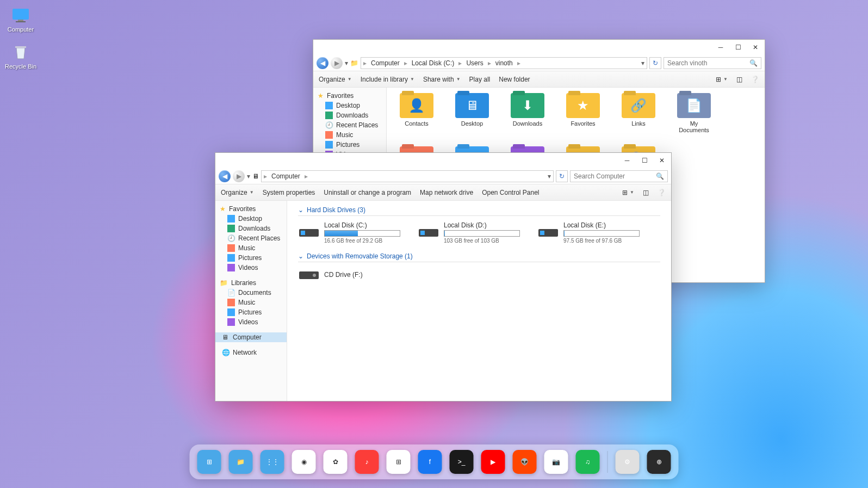 Image resolution: width=868 pixels, height=488 pixels. Describe the element at coordinates (472, 123) in the screenshot. I see `folder-label: Desktop` at that location.